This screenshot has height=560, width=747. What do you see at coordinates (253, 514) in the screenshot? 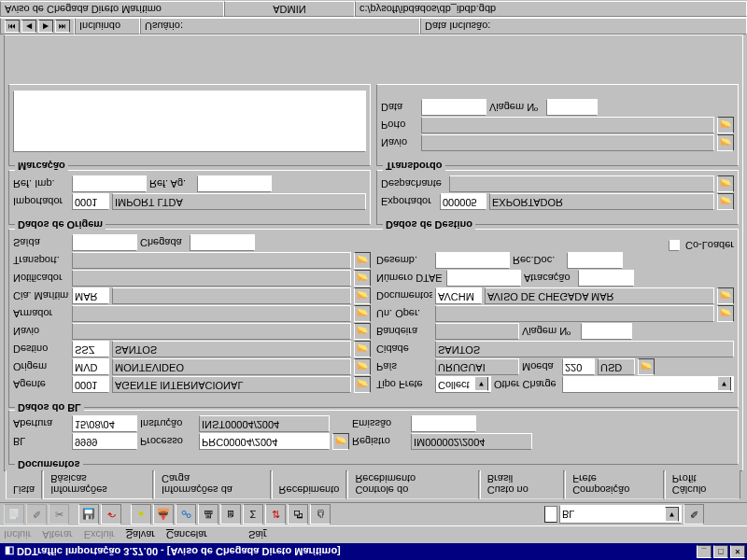
I see `tool-sum: Σ` at bounding box center [253, 514].